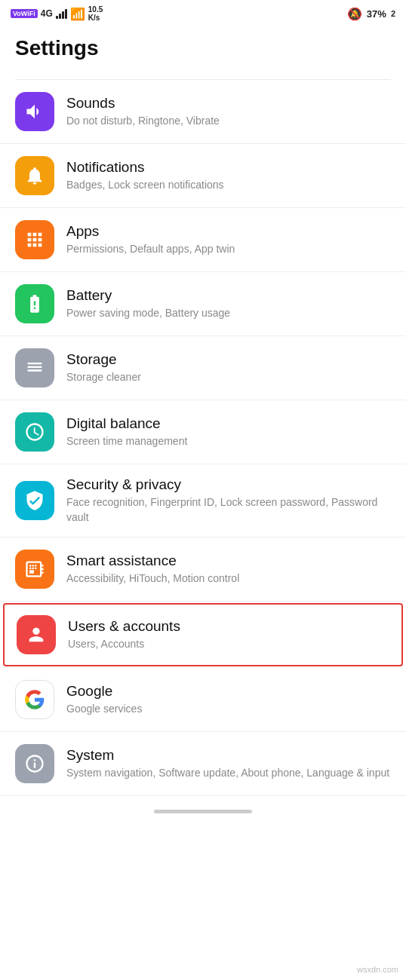 The height and width of the screenshot is (980, 406). What do you see at coordinates (35, 764) in the screenshot?
I see `system-icon` at bounding box center [35, 764].